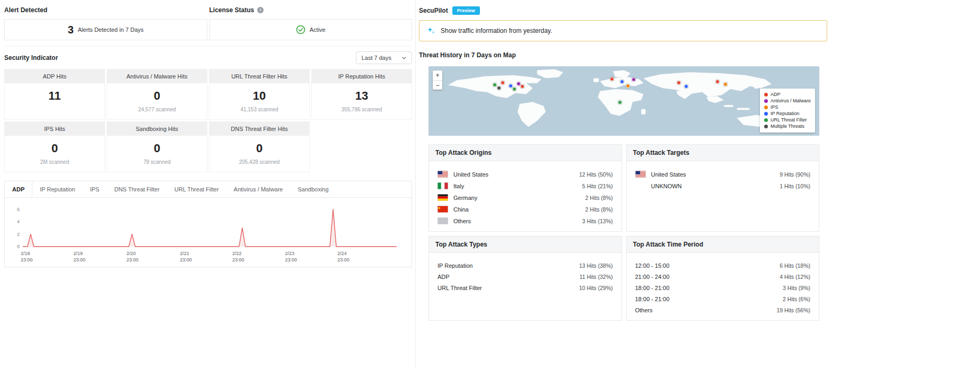  What do you see at coordinates (788, 126) in the screenshot?
I see `legend-item-multiple-threats: Multiple Threats` at bounding box center [788, 126].